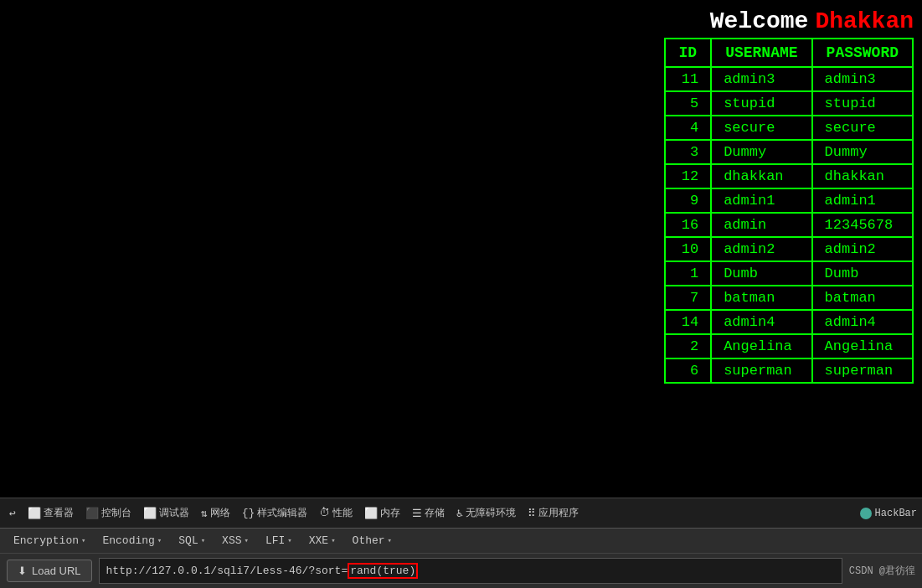 This screenshot has width=922, height=588. I want to click on application-icon: ⠿, so click(532, 513).